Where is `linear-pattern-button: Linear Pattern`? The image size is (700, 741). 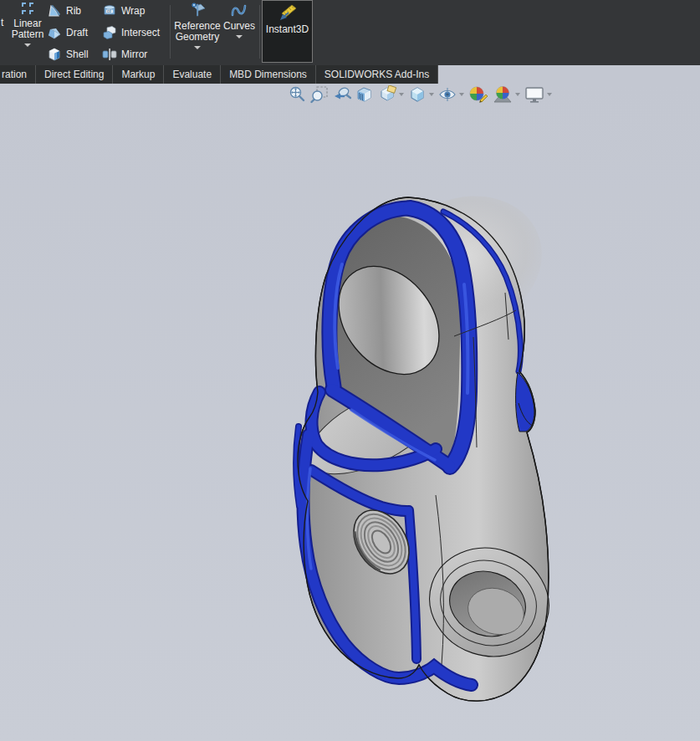
linear-pattern-button: Linear Pattern is located at coordinates (28, 33).